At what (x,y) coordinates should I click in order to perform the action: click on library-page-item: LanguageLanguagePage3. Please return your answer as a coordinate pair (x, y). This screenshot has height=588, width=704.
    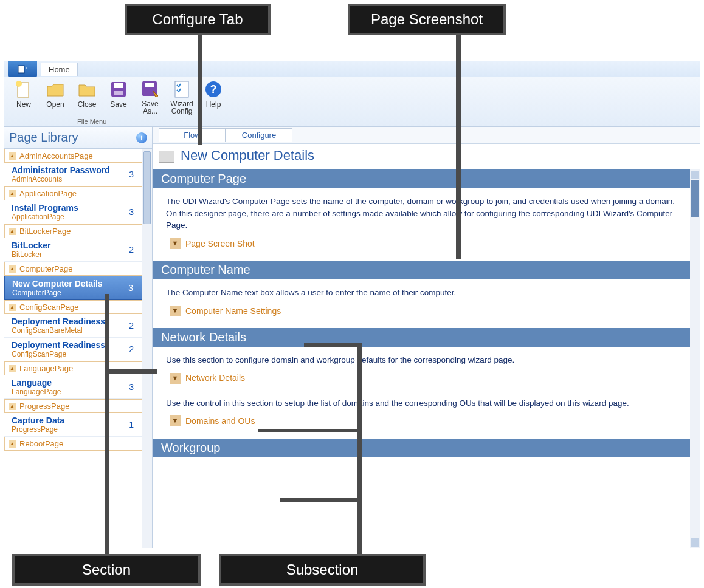
    Looking at the image, I should click on (73, 388).